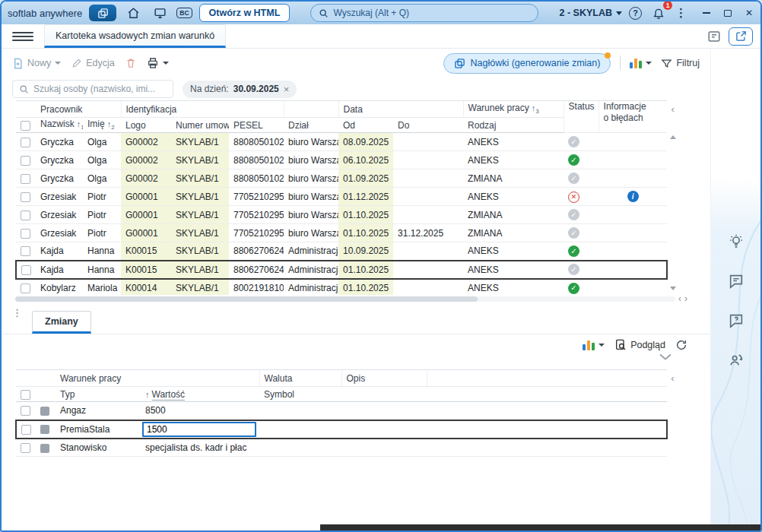 The height and width of the screenshot is (532, 762). Describe the element at coordinates (640, 345) in the screenshot. I see `preview-button: Podgląd` at that location.